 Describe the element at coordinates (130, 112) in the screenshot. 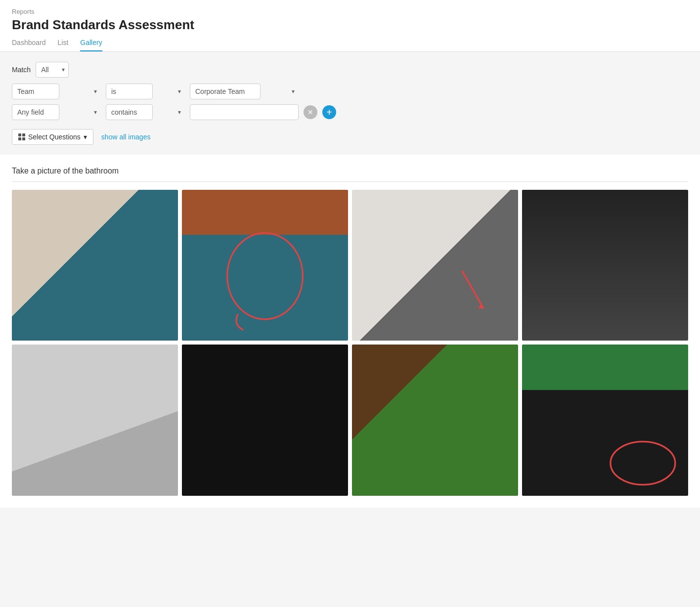

I see `operator-select-2: contains is is not` at that location.